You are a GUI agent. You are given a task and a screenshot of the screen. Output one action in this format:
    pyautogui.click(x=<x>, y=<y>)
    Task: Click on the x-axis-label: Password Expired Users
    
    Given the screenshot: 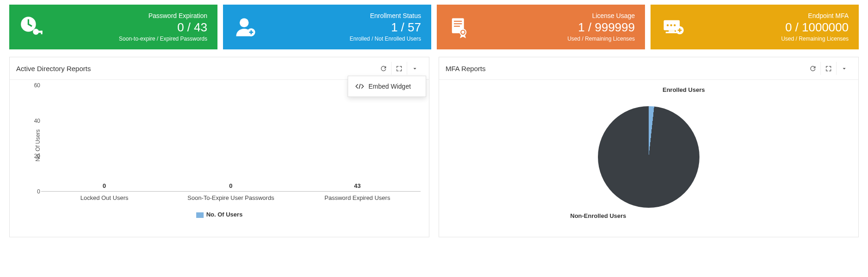 What is the action you would take?
    pyautogui.click(x=357, y=199)
    